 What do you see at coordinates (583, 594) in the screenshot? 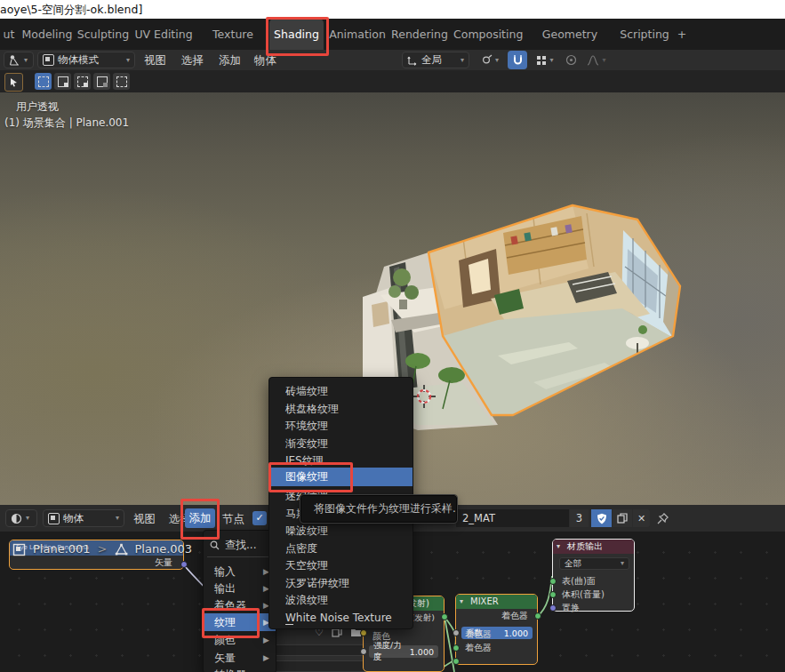
I see `volume-input-label: 体积(音量)` at bounding box center [583, 594].